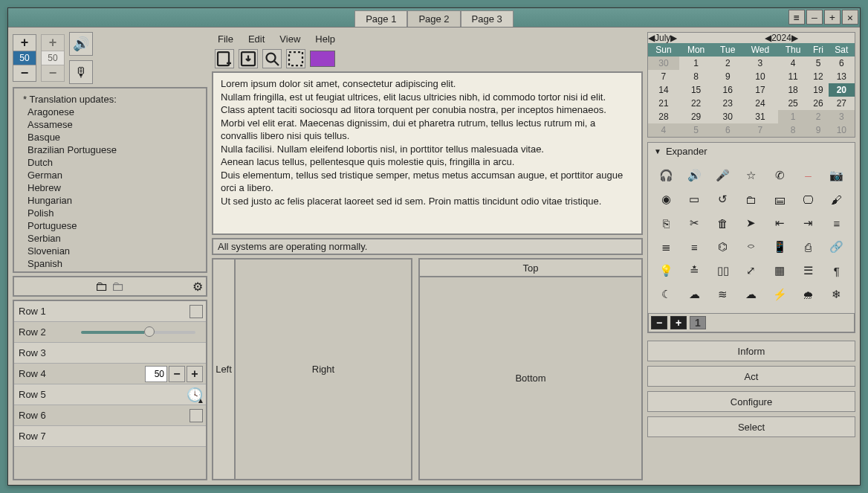  What do you see at coordinates (651, 38) in the screenshot?
I see `month-prev: ◀` at bounding box center [651, 38].